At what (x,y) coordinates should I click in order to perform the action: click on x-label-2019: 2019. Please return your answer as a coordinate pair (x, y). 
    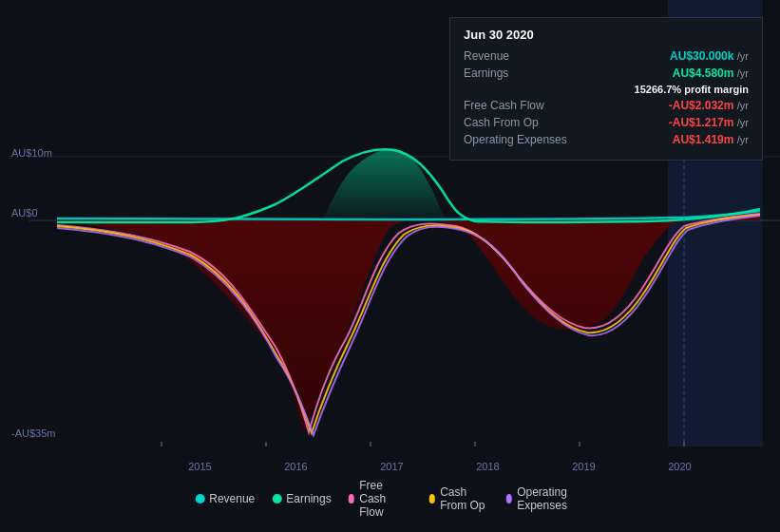
    Looking at the image, I should click on (583, 466).